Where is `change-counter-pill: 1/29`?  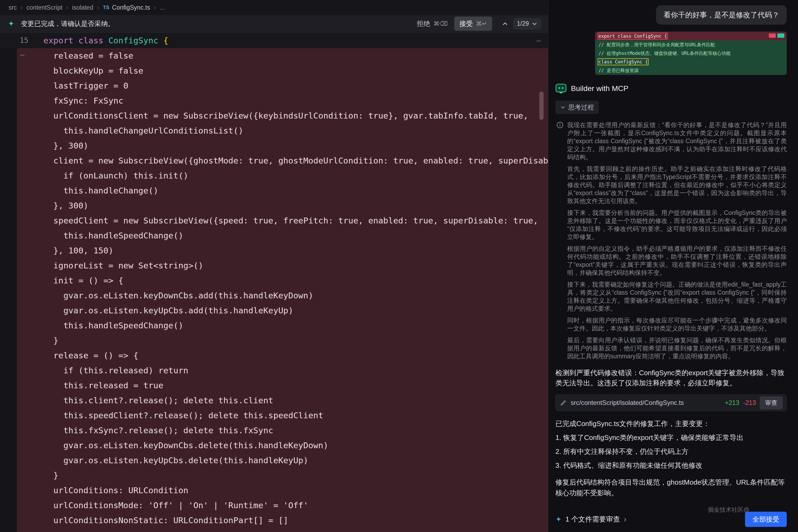 change-counter-pill: 1/29 is located at coordinates (527, 24).